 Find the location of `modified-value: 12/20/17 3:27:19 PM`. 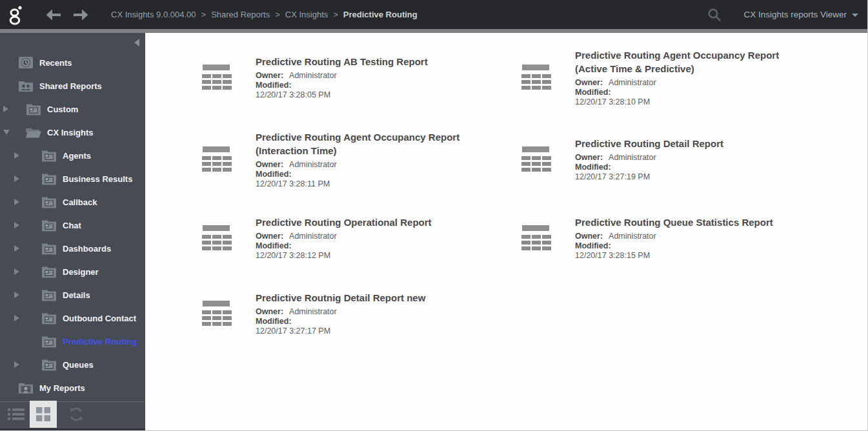

modified-value: 12/20/17 3:27:19 PM is located at coordinates (612, 177).